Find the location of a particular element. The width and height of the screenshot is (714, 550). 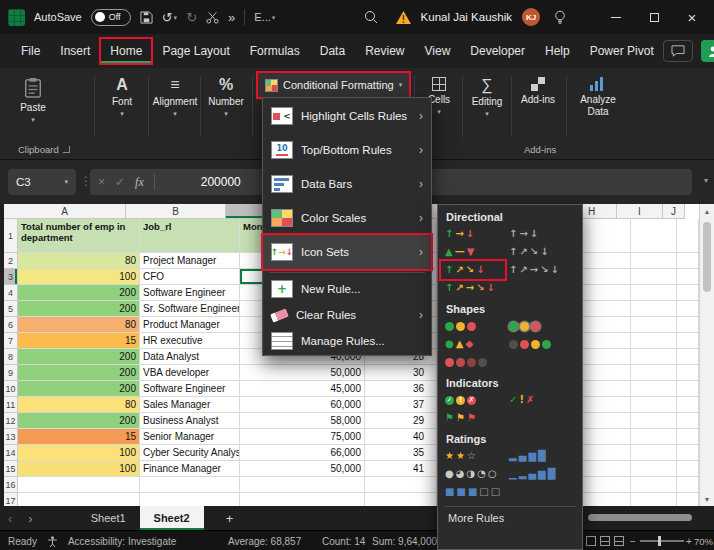

cell: 29 is located at coordinates (401, 421).